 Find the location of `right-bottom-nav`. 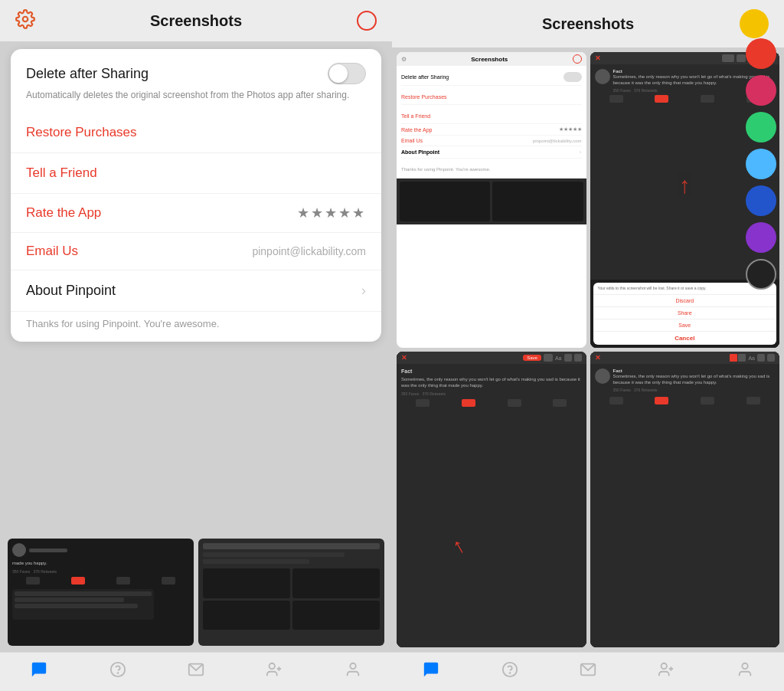

right-bottom-nav is located at coordinates (588, 671).